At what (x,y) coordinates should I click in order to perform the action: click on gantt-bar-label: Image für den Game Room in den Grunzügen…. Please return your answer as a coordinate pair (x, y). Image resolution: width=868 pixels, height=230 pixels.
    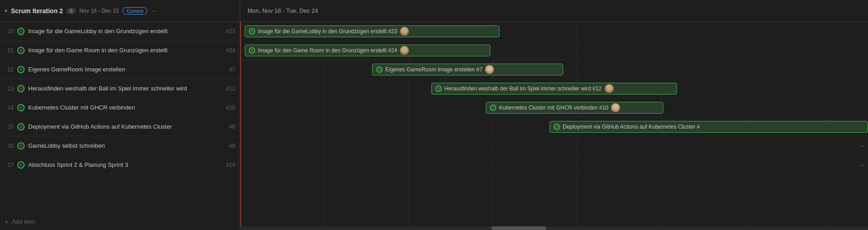
    Looking at the image, I should click on (328, 50).